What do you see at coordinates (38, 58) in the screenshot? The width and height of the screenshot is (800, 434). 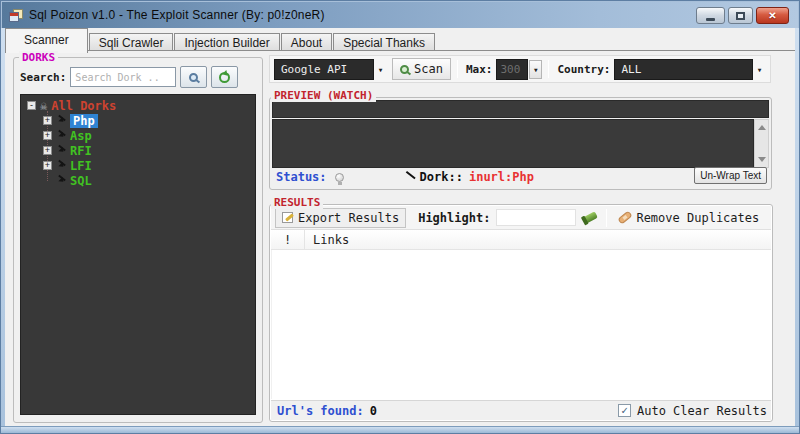 I see `dorks-group-label: DORKS` at bounding box center [38, 58].